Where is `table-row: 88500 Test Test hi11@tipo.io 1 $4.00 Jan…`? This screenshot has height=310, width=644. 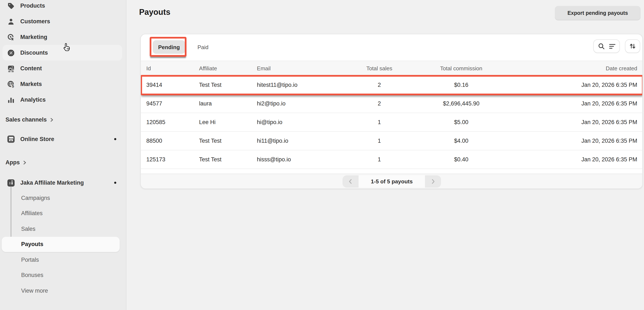
table-row: 88500 Test Test hi11@tipo.io 1 $4.00 Jan… is located at coordinates (392, 141).